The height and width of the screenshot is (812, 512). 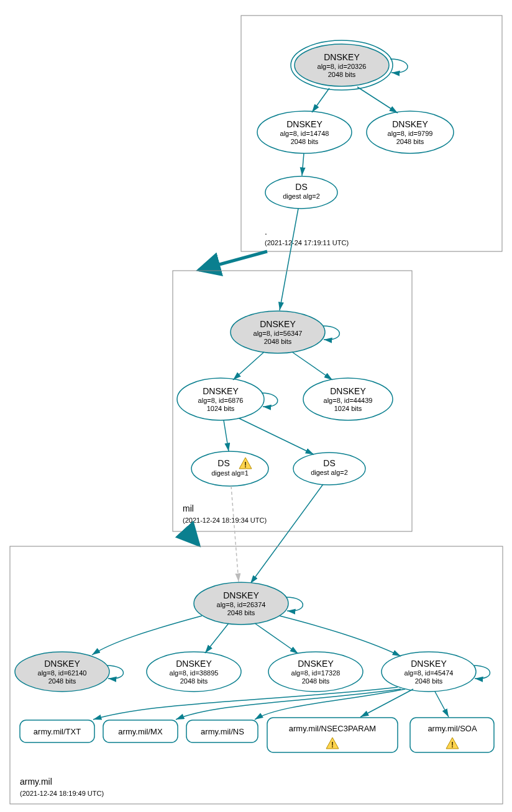 I want to click on mil-ksk: DNSKEY alg=8, id=56347 2048 bits, so click(x=278, y=332).